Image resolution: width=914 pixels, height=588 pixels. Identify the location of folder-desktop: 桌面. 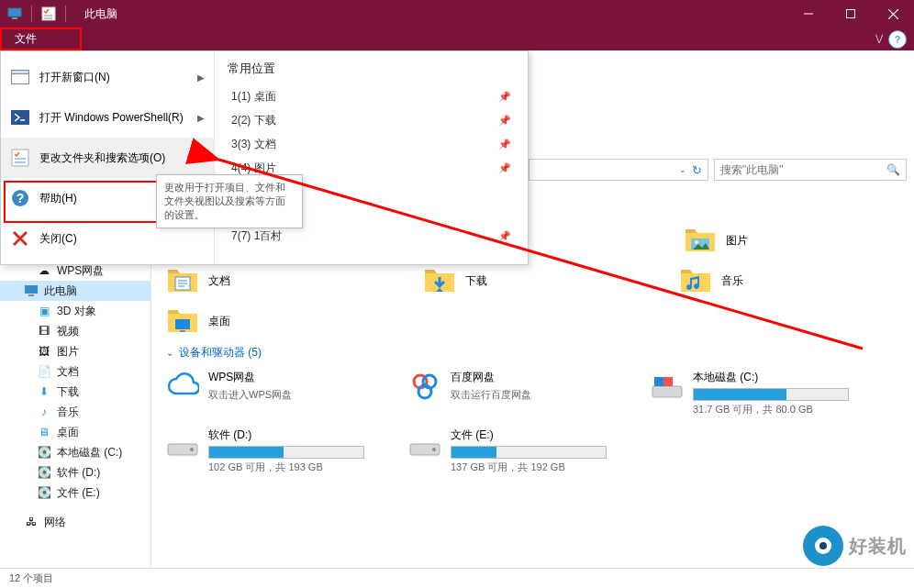
(276, 321).